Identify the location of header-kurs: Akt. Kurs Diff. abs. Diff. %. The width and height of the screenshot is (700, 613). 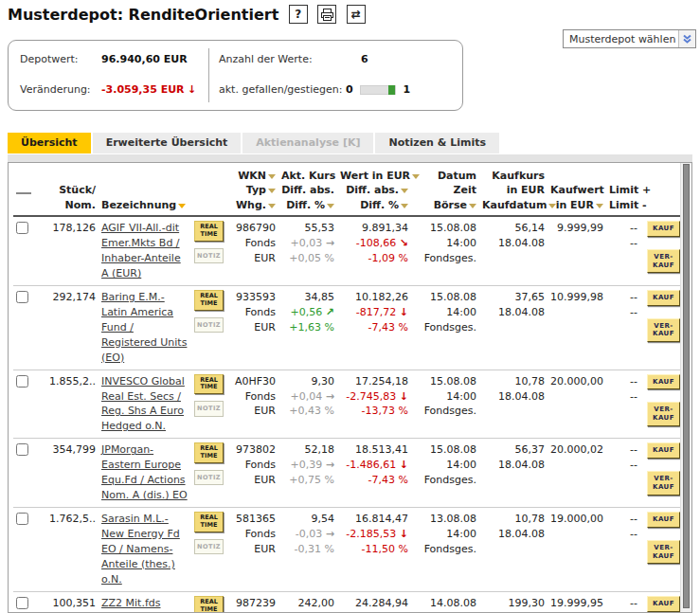
(308, 191).